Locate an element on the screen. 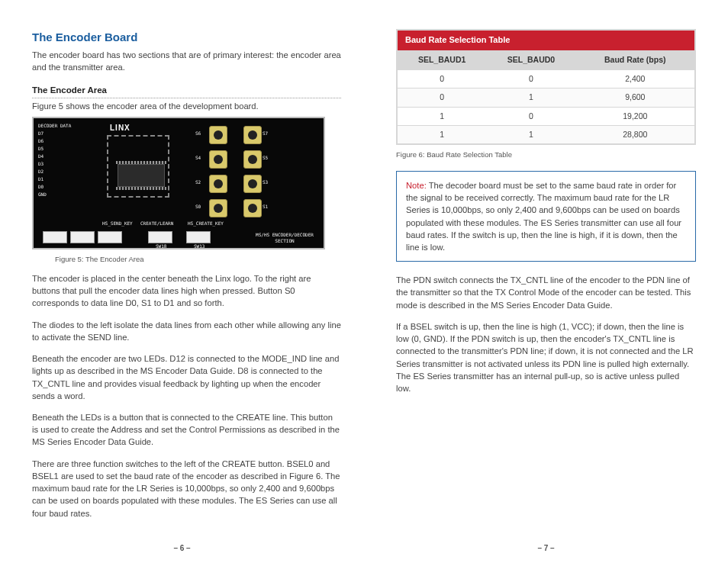 The image size is (728, 563). silk-label: D4 is located at coordinates (41, 157).